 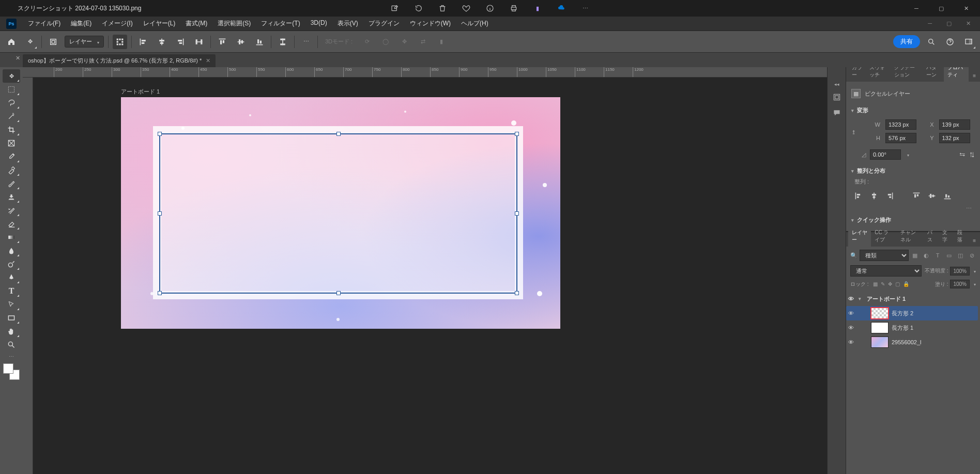 I want to click on autoselect-toggle, so click(x=53, y=42).